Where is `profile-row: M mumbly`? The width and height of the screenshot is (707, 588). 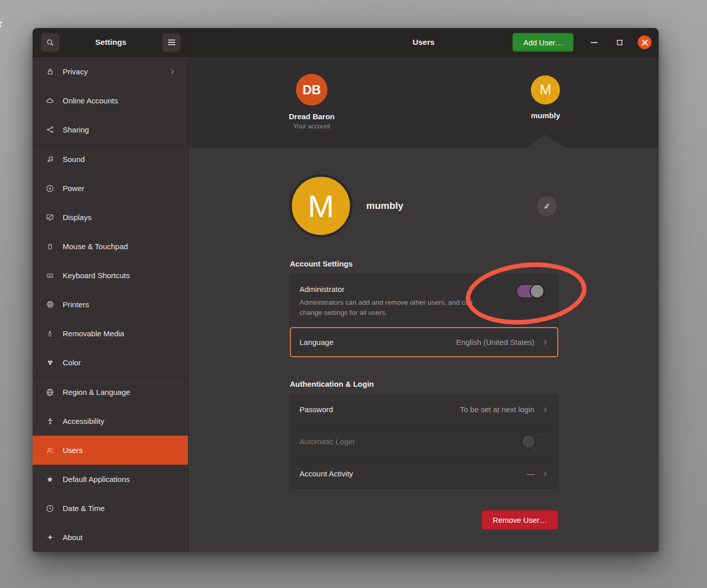
profile-row: M mumbly is located at coordinates (424, 206).